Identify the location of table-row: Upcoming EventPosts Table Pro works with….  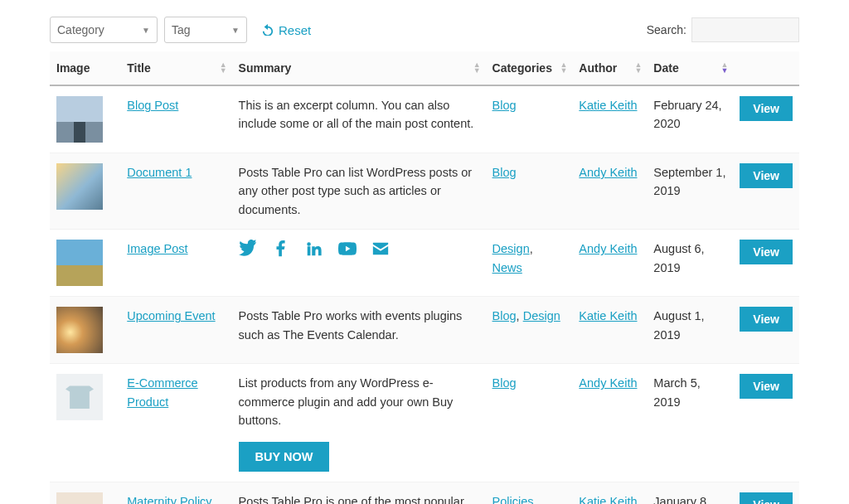
(424, 330).